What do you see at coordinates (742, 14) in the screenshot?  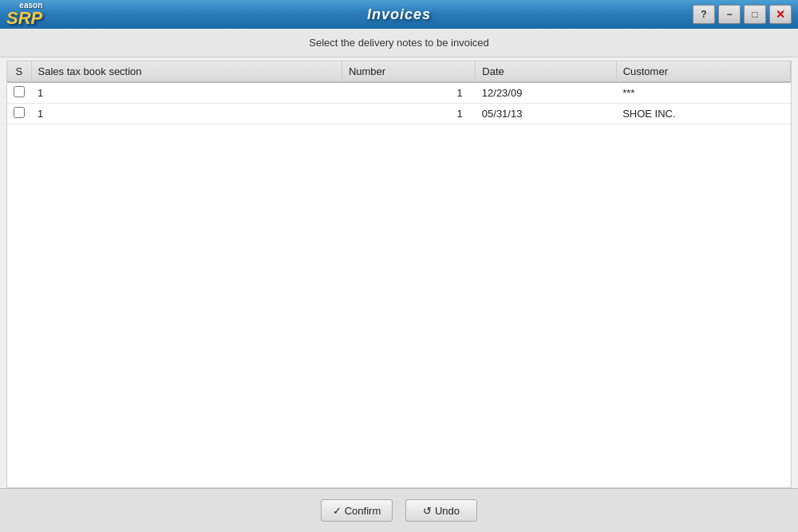 I see `window-controls: ? − □ ✕` at bounding box center [742, 14].